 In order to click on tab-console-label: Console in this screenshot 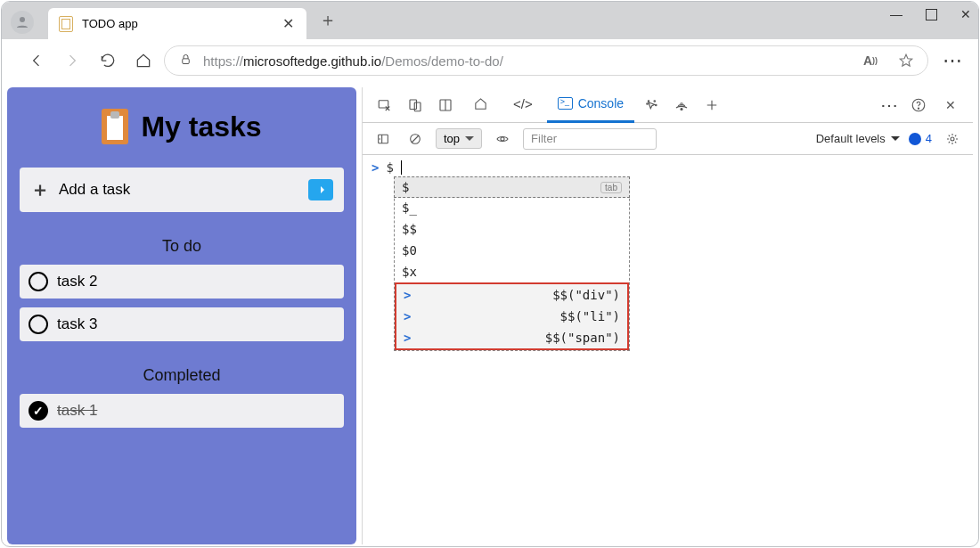, I will do `click(600, 103)`.